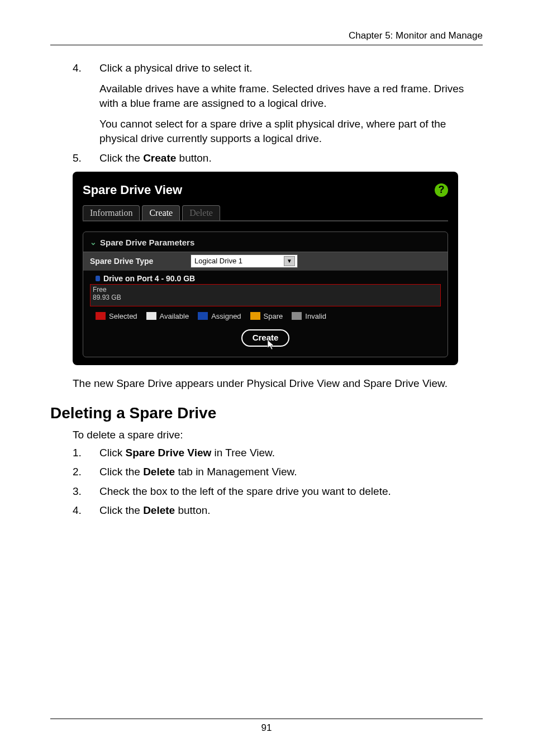 The image size is (533, 756). What do you see at coordinates (79, 472) in the screenshot?
I see `step-number: 2.` at bounding box center [79, 472].